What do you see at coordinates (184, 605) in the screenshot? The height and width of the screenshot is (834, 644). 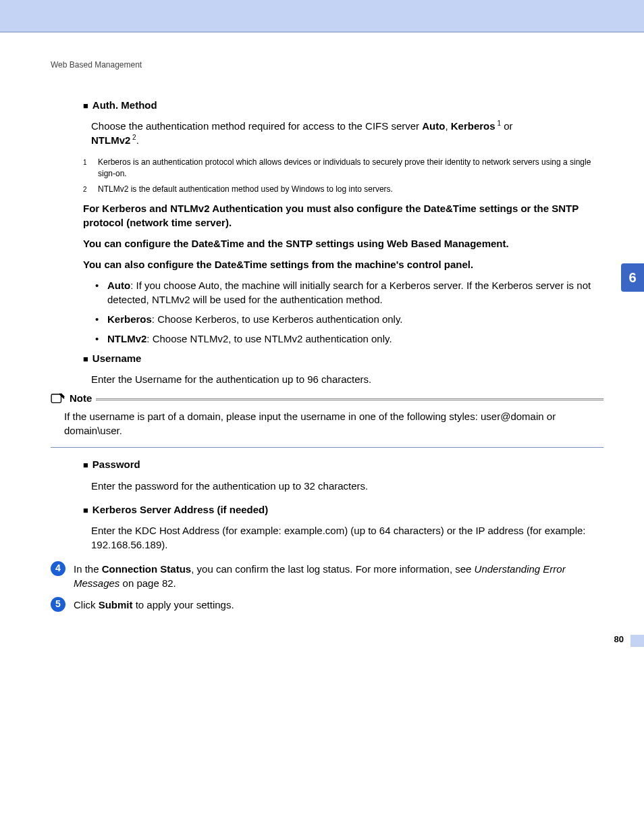 I see `text: to apply your settings.` at bounding box center [184, 605].